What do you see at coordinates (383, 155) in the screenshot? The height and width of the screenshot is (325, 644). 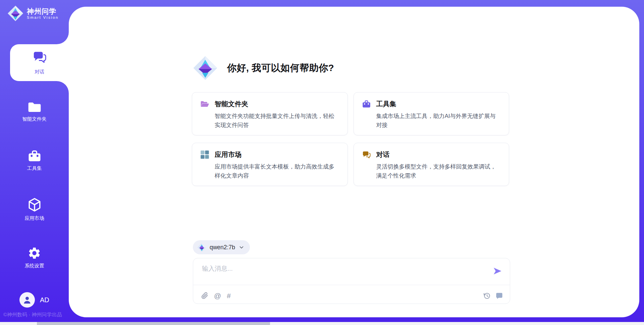 I see `card-title: 对话` at bounding box center [383, 155].